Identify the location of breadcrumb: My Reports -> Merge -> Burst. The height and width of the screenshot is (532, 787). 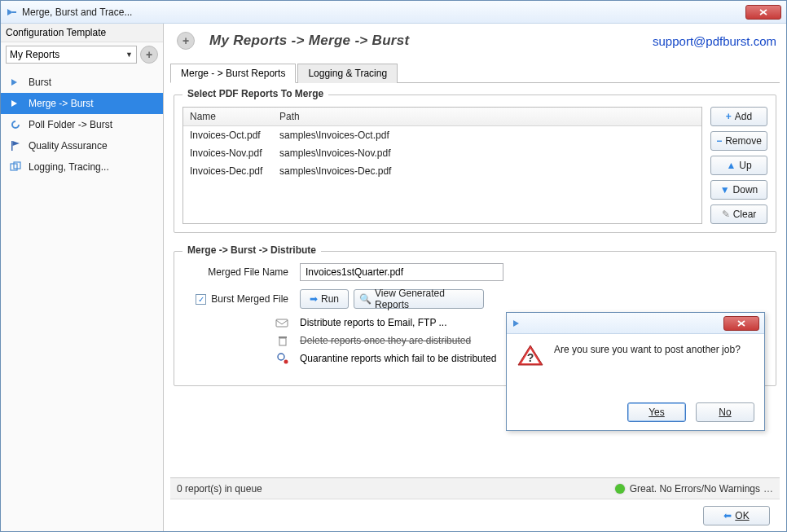
(431, 41).